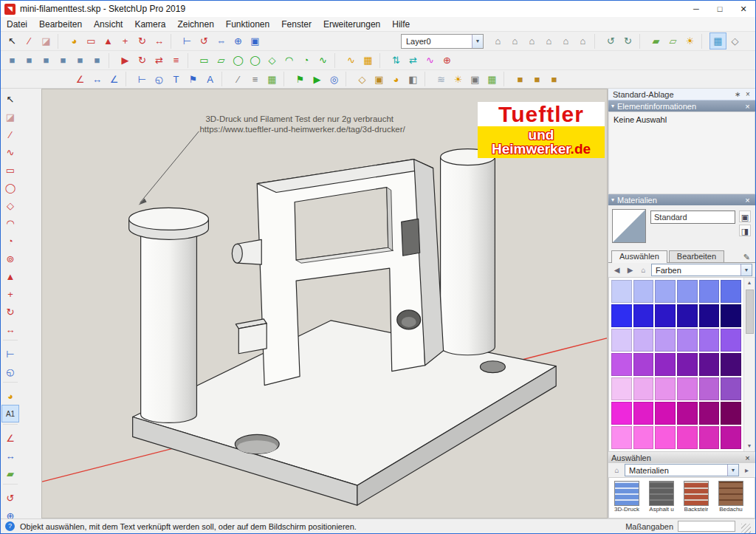  I want to click on tab-auswaehlen: Auswählen, so click(639, 257).